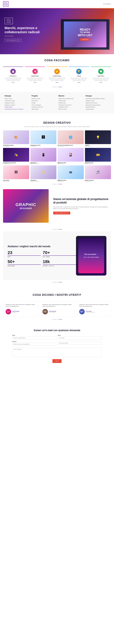 The image size is (114, 644). I want to click on service-col-marchio: Marchio Identità visiva e Identità verba…, so click(71, 103).